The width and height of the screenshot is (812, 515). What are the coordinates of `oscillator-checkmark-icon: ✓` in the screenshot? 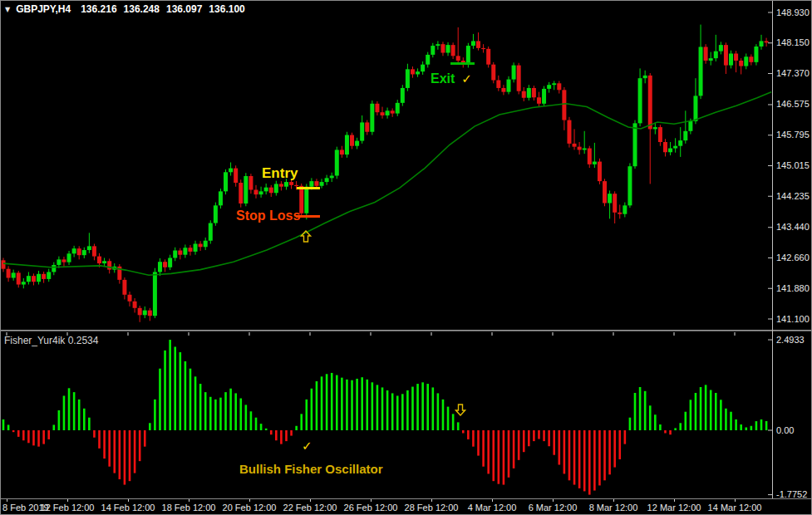 It's located at (308, 446).